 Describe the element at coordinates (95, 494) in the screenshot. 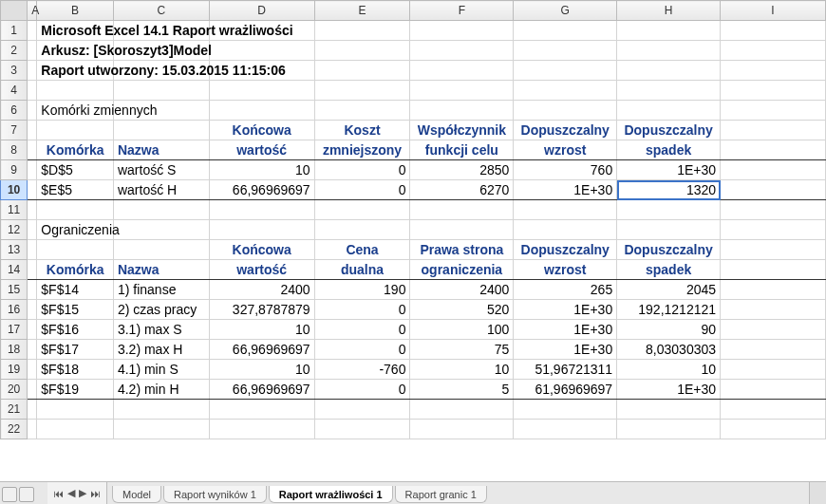

I see `last-tab-icon: ⏭` at that location.